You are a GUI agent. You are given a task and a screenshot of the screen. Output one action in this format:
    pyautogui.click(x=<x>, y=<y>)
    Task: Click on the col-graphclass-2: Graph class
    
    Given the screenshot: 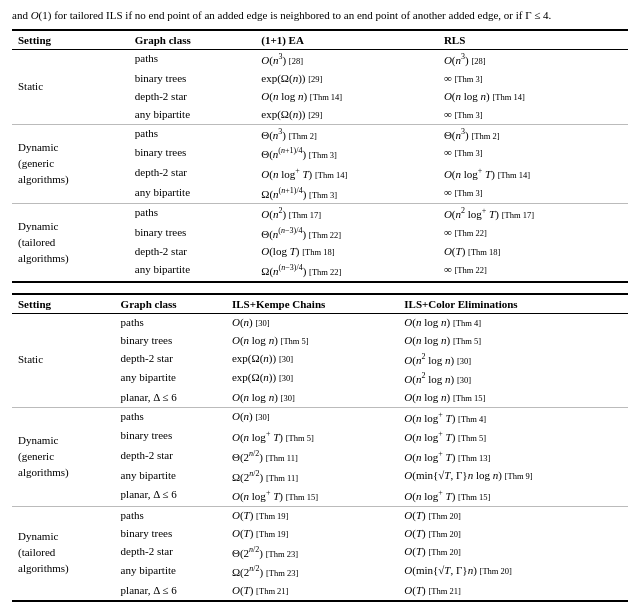 What is the action you would take?
    pyautogui.click(x=170, y=304)
    